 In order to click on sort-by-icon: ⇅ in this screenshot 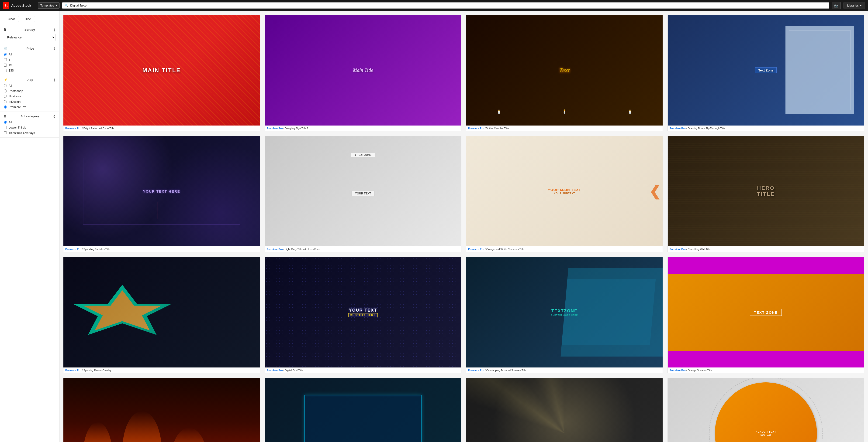, I will do `click(5, 30)`.